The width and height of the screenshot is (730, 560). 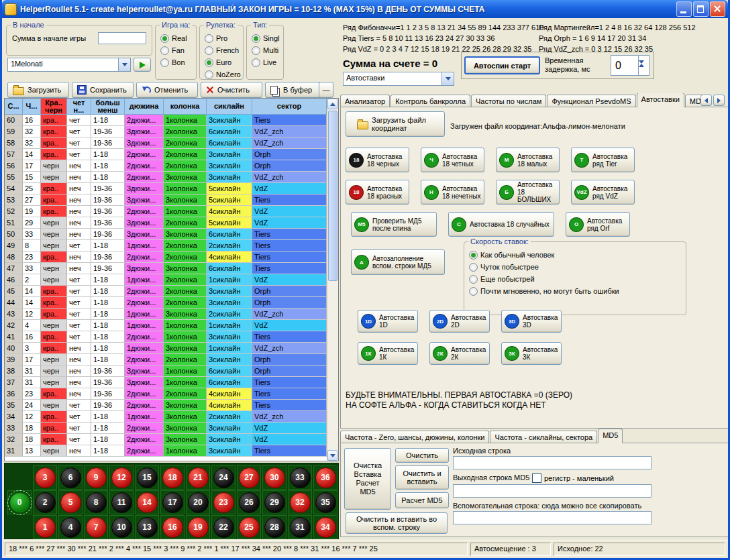 I want to click on board-cell-34: 34, so click(x=325, y=527).